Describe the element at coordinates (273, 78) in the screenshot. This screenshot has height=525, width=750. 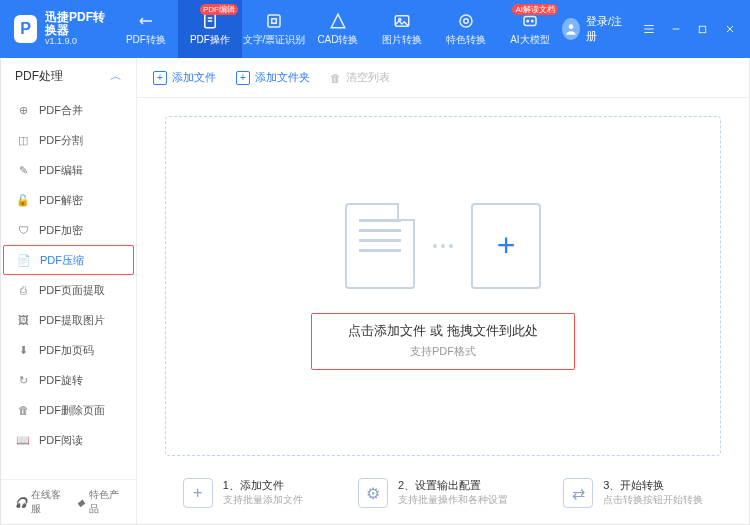
I see `add-folder-button: +添加文件夹` at that location.